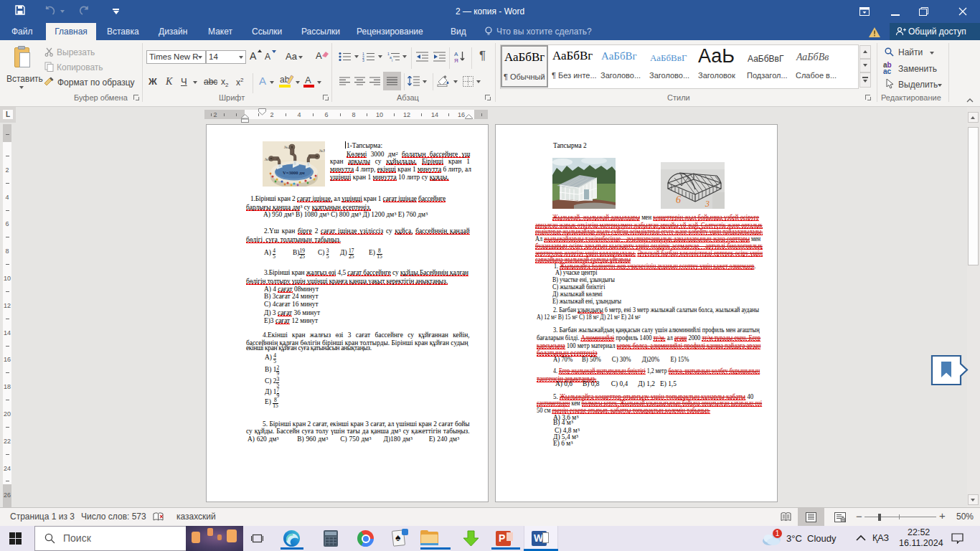 The height and width of the screenshot is (551, 980). What do you see at coordinates (456, 55) in the screenshot?
I see `svg-text: А` at bounding box center [456, 55].